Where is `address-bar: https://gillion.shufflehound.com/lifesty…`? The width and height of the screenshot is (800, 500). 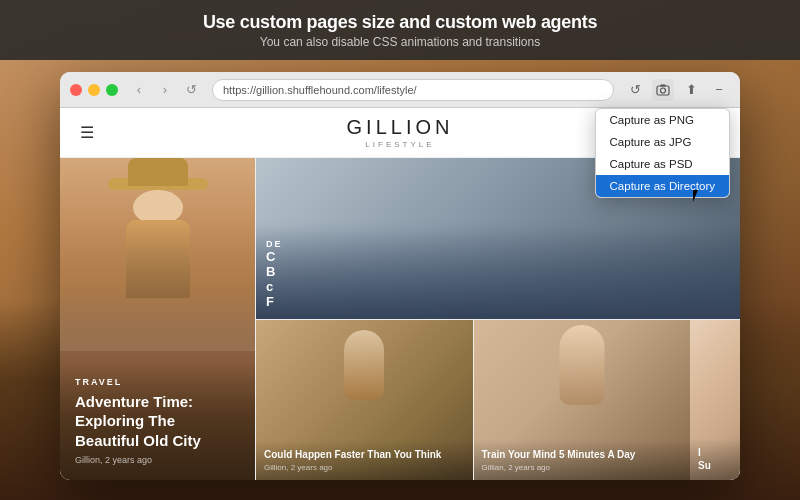 address-bar: https://gillion.shufflehound.com/lifesty… is located at coordinates (413, 90).